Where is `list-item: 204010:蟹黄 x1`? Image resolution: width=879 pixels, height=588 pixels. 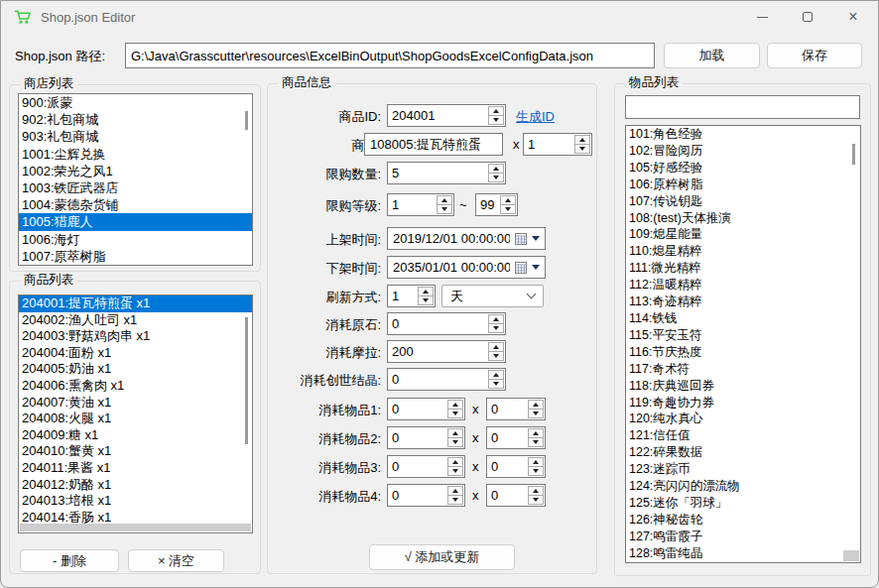
list-item: 204010:蟹黄 x1 is located at coordinates (135, 452).